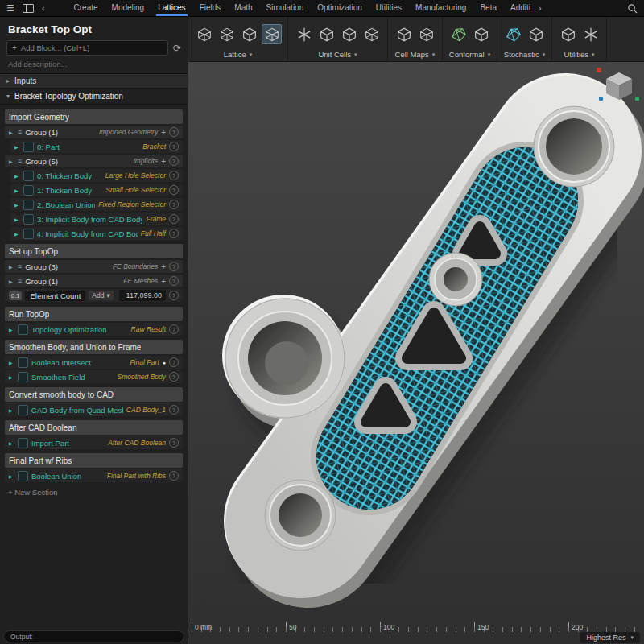 The image size is (644, 644). Describe the element at coordinates (470, 55) in the screenshot. I see `conformal-dropdown: Conformal▾` at that location.